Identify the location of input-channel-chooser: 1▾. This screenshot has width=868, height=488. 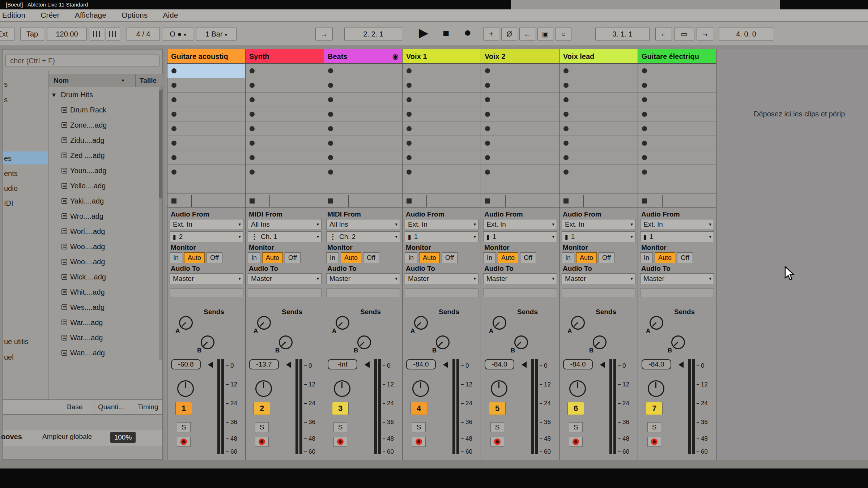
(442, 237).